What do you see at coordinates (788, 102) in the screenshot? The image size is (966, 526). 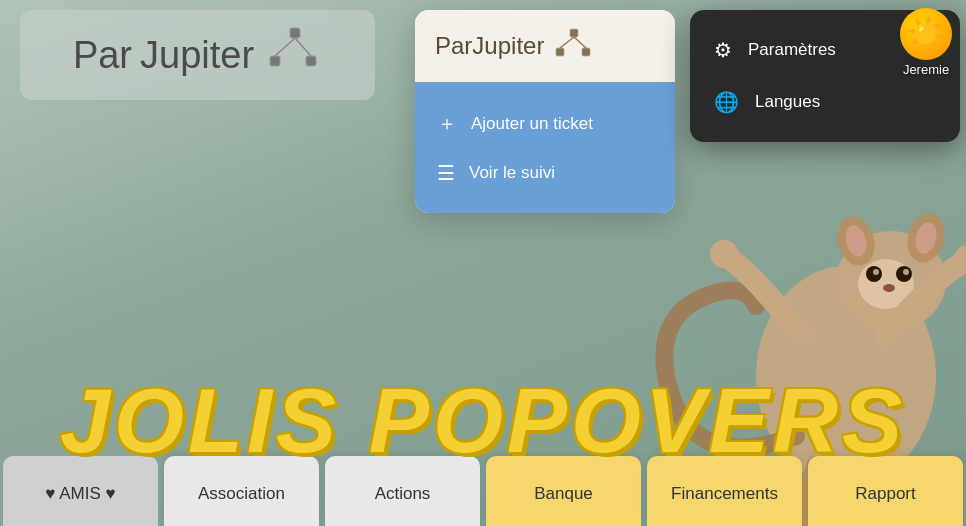 I see `langues-label: Langues` at bounding box center [788, 102].